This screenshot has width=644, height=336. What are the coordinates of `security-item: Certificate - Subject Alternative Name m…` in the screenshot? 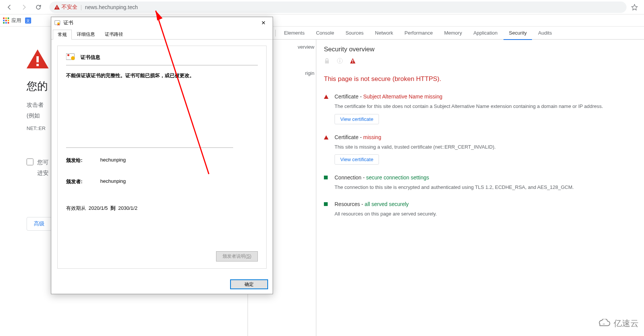 It's located at (480, 109).